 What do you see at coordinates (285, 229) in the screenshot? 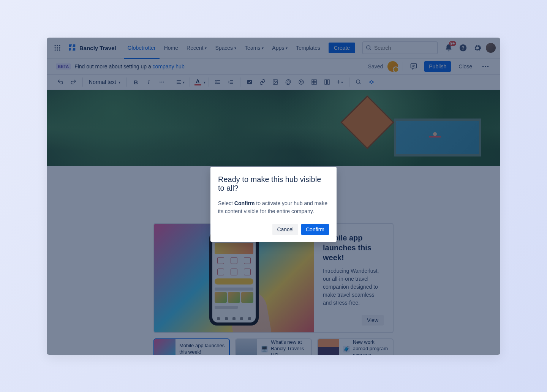
I see `cancel-button: Cancel` at bounding box center [285, 229].